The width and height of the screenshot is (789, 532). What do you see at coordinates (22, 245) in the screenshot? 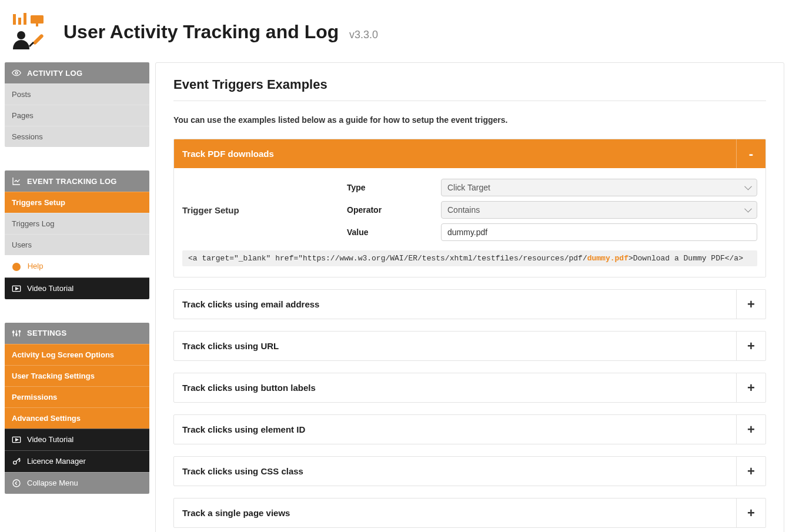
I see `sidebar-item-label: Users` at bounding box center [22, 245].